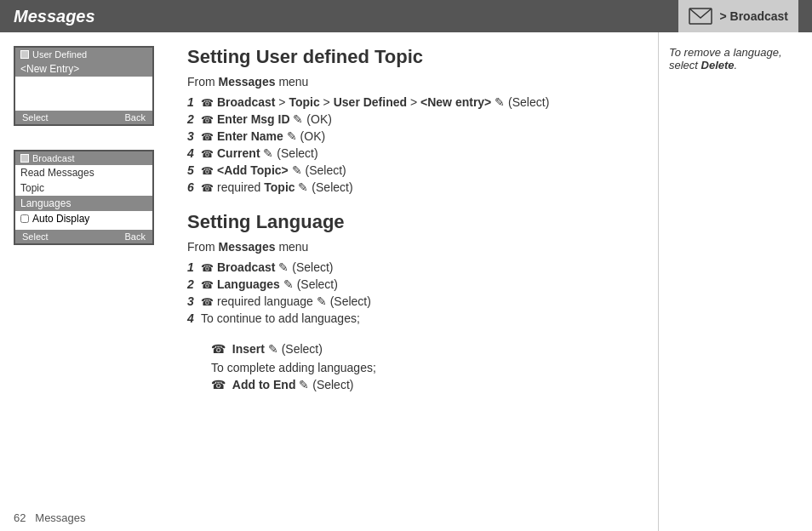  Describe the element at coordinates (54, 17) in the screenshot. I see `page-title: Messages` at that location.